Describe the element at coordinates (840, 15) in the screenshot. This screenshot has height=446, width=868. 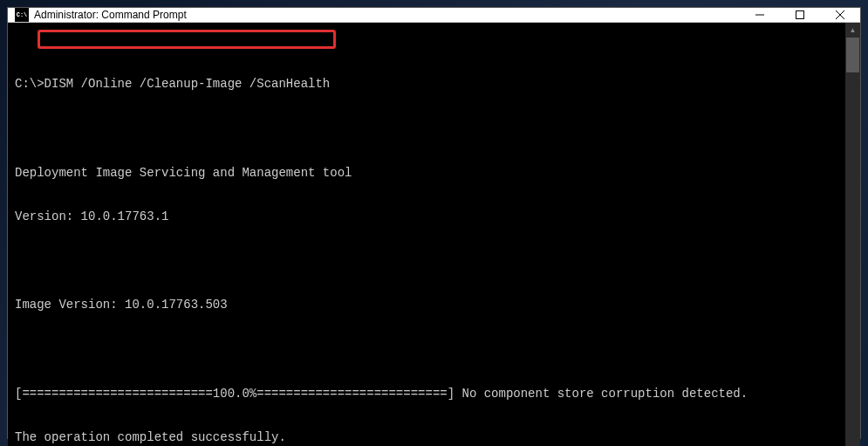
I see `close-button` at that location.